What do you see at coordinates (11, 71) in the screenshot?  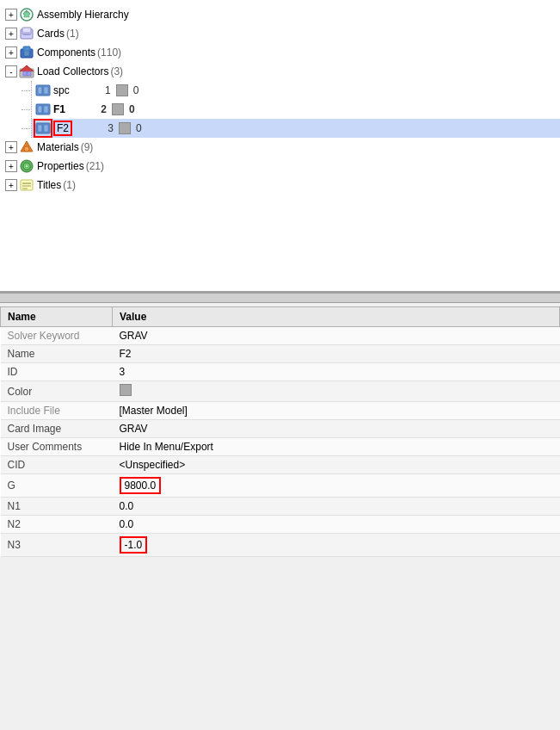 I see `expander-load-collectors: -` at bounding box center [11, 71].